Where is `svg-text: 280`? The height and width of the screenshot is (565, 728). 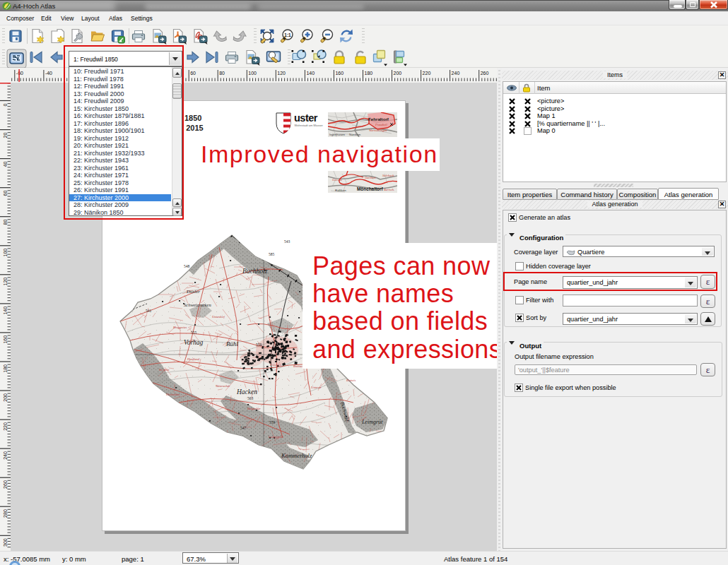
svg-text: 280 is located at coordinates (6, 513).